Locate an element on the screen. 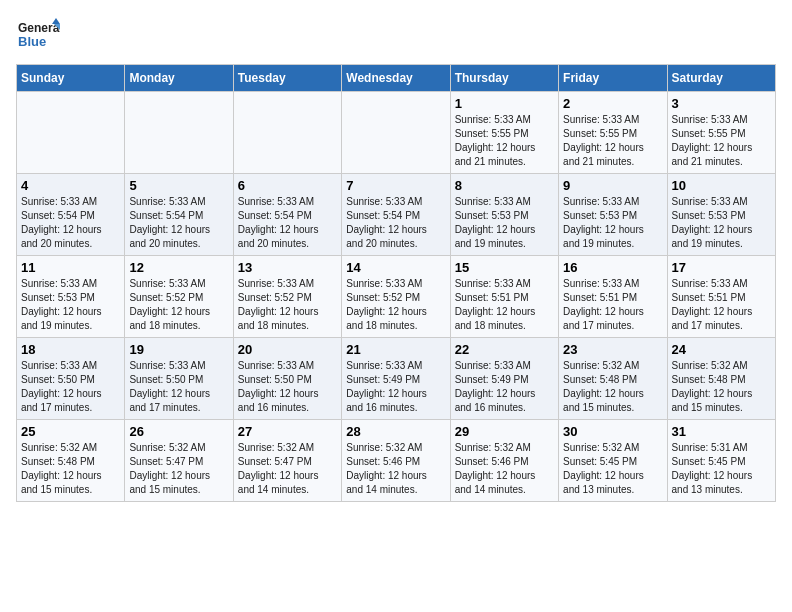 The image size is (792, 612). day-cell: 13Sunrise: 5:33 AM Sunset: 5:52 PM Dayli… is located at coordinates (287, 297).